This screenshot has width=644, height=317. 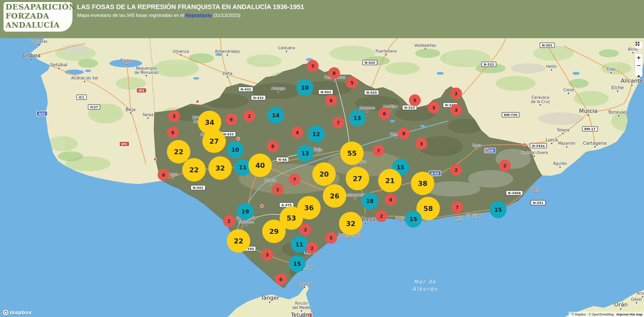 I want to click on road-shield: N-340A, so click(x=514, y=193).